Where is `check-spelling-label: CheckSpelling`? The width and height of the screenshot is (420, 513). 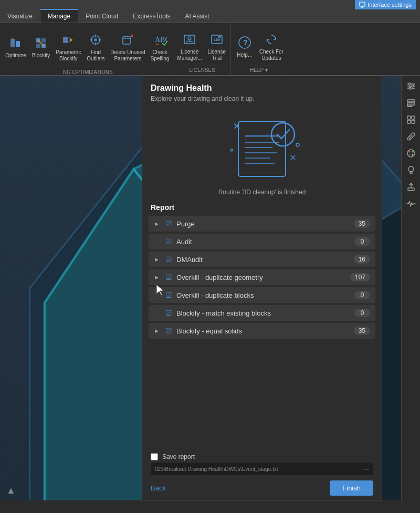
check-spelling-label: CheckSpelling is located at coordinates (160, 56).